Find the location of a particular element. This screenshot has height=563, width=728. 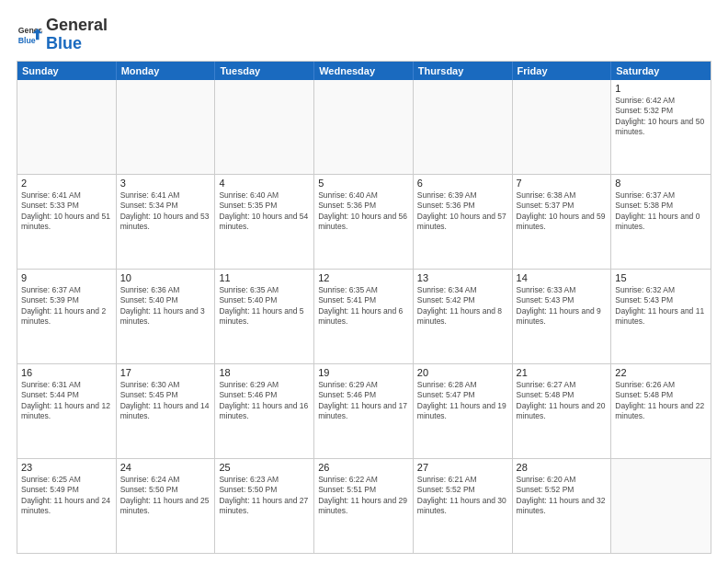

day-number: 9 is located at coordinates (66, 278).